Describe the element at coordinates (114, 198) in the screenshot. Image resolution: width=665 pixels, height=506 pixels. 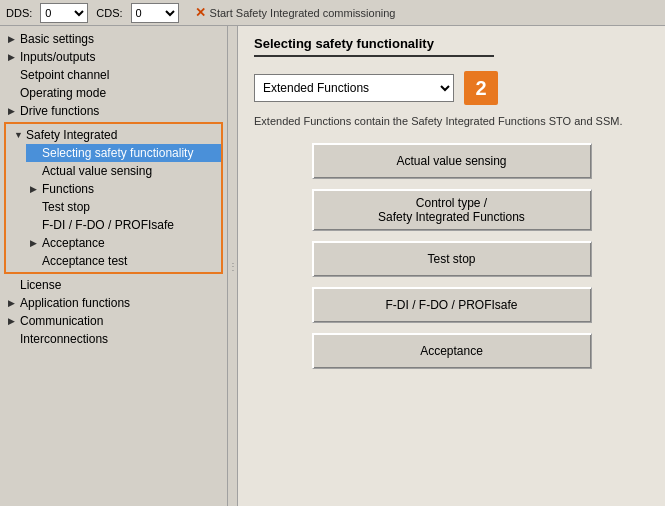
I see `safety-integrated-group: ▼ Safety Integrated ▶ Selecting safety f…` at that location.